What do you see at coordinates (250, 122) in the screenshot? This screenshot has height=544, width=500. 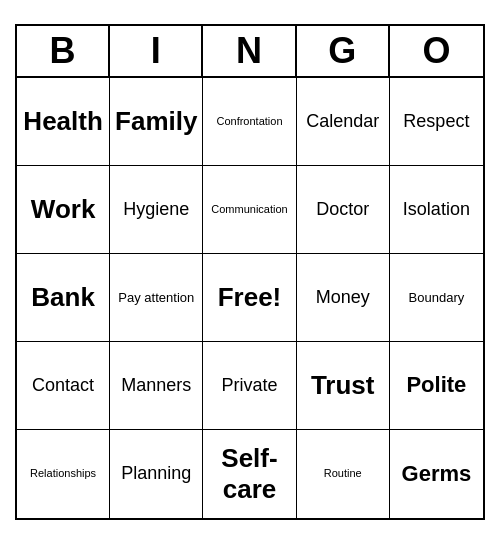 I see `bingo-cell: Confrontation` at bounding box center [250, 122].